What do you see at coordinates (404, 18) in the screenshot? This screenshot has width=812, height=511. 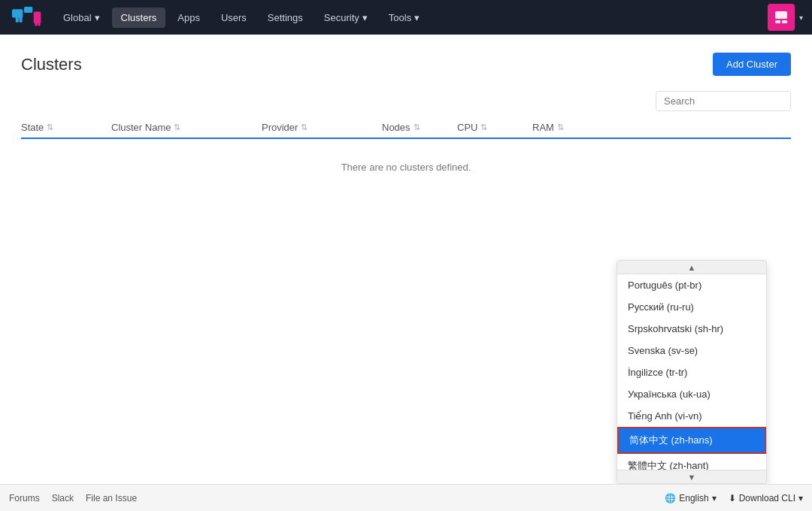 I see `navbar-item-tools: Tools ▾` at bounding box center [404, 18].